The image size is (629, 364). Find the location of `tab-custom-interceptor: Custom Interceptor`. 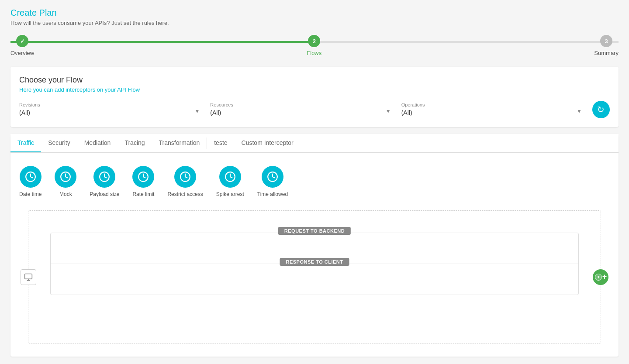

tab-custom-interceptor: Custom Interceptor is located at coordinates (267, 143).